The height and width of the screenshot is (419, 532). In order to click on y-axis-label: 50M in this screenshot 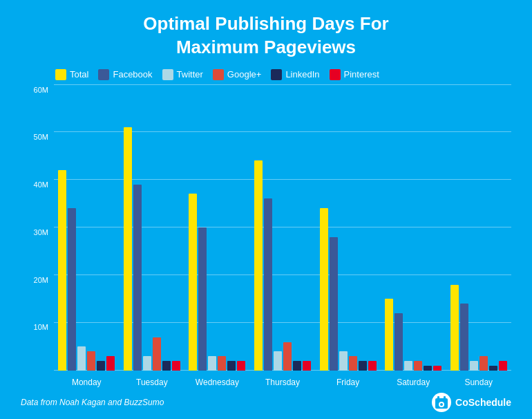, I will do `click(41, 137)`.